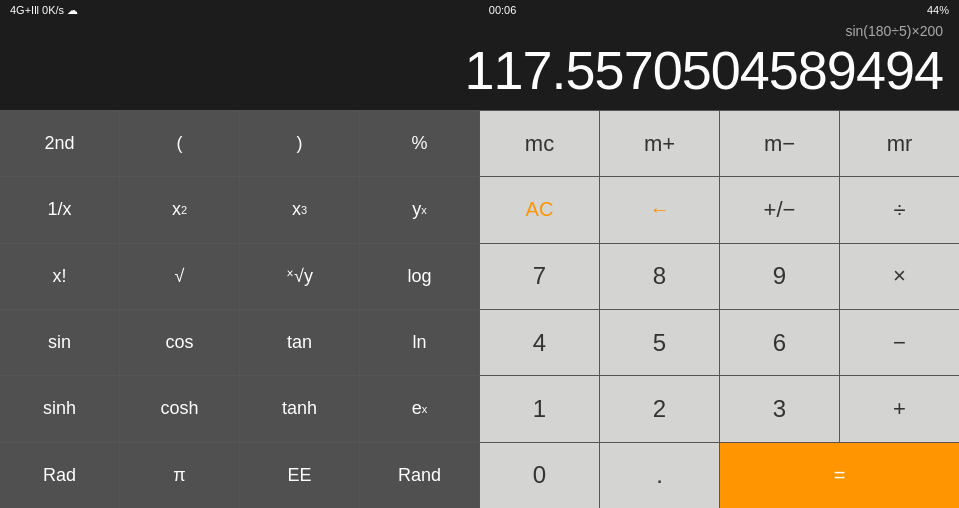 This screenshot has height=508, width=959. Describe the element at coordinates (60, 144) in the screenshot. I see `2nd-key: 2nd` at that location.